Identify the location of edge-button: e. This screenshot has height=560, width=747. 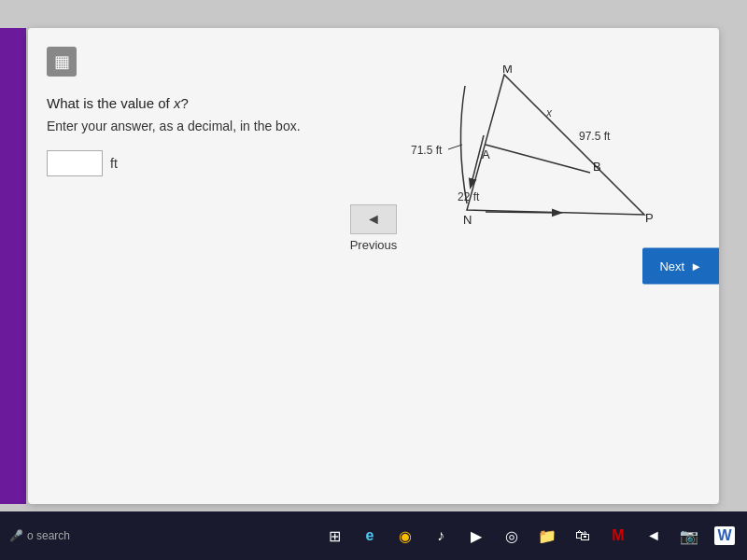
(370, 536).